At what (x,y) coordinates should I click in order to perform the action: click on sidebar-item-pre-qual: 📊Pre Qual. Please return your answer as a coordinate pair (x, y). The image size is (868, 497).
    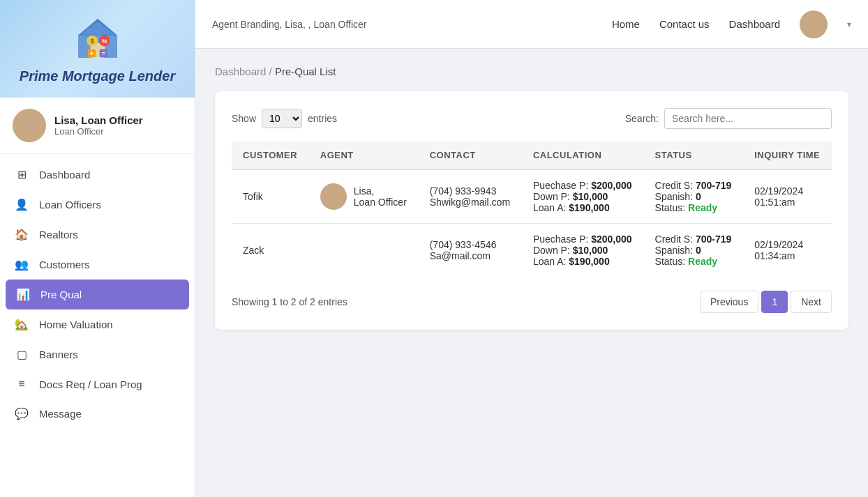
    Looking at the image, I should click on (98, 294).